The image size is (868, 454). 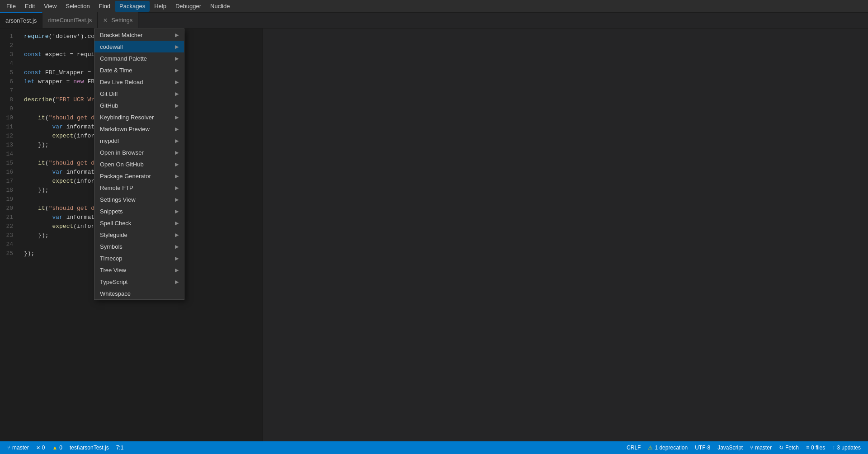 I want to click on menu-selection: Selection, so click(x=78, y=6).